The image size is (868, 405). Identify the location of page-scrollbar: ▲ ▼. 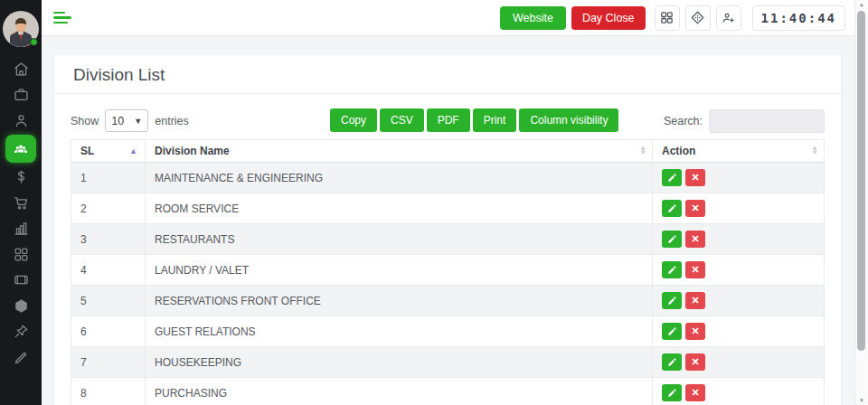
(861, 202).